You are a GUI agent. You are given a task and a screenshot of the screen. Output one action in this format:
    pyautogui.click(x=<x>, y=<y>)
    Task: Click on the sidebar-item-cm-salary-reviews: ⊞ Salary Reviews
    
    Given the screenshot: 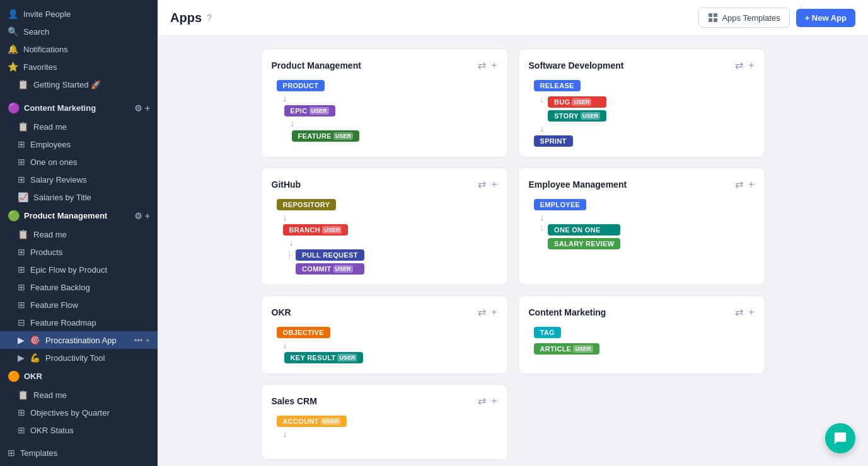 What is the action you would take?
    pyautogui.click(x=79, y=179)
    